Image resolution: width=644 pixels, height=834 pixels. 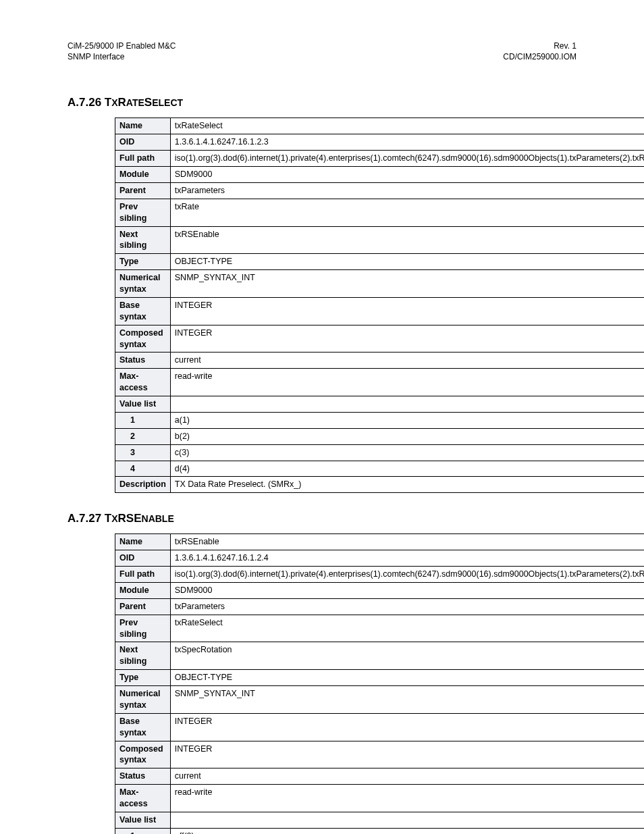 What do you see at coordinates (84, 103) in the screenshot?
I see `section-number: A.7.26` at bounding box center [84, 103].